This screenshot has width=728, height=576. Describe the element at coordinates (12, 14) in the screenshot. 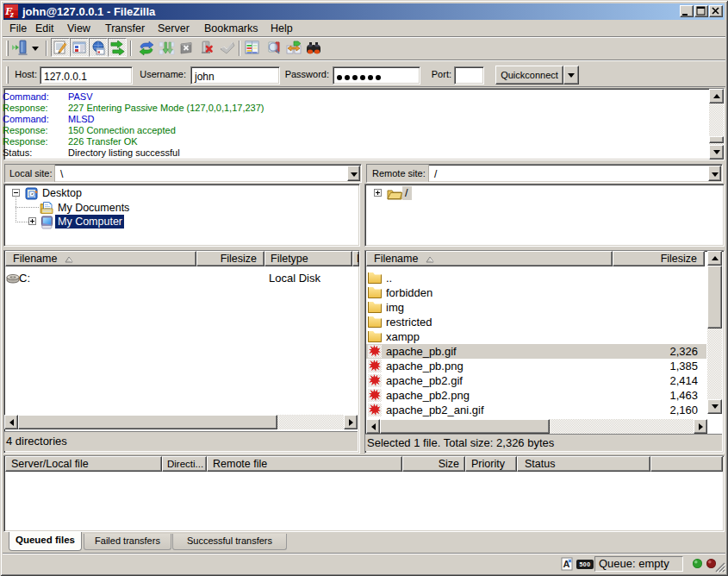

I see `svg-text: z` at that location.